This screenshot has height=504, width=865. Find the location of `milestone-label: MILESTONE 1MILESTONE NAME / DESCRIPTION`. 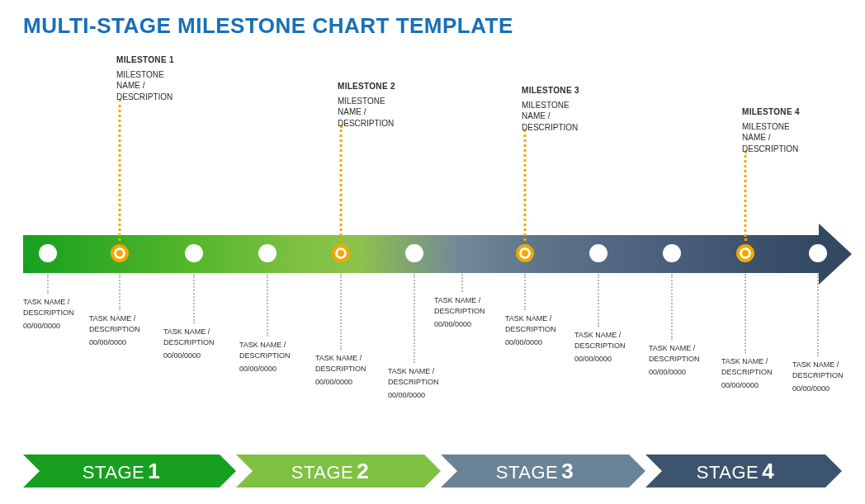

milestone-label: MILESTONE 1MILESTONE NAME / DESCRIPTION is located at coordinates (158, 78).